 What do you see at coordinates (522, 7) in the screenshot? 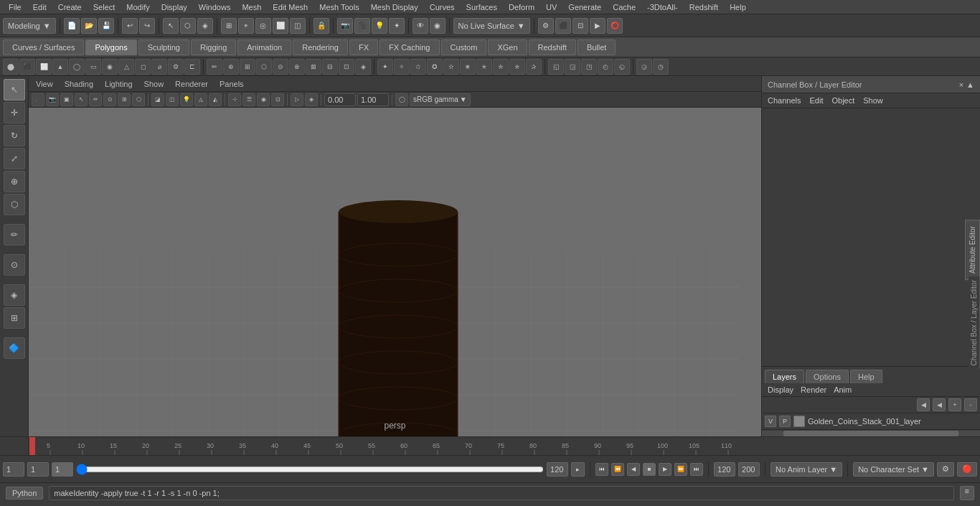
I see `menu-deform: Deform` at bounding box center [522, 7].